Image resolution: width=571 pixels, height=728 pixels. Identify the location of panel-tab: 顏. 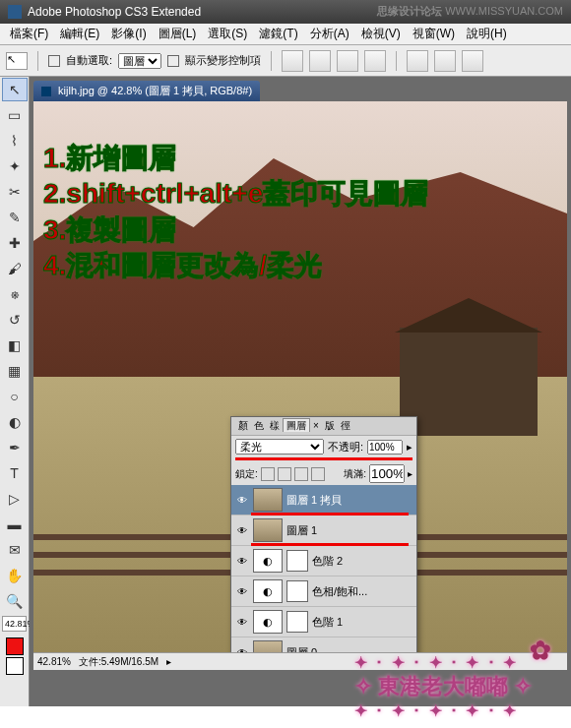
(243, 425).